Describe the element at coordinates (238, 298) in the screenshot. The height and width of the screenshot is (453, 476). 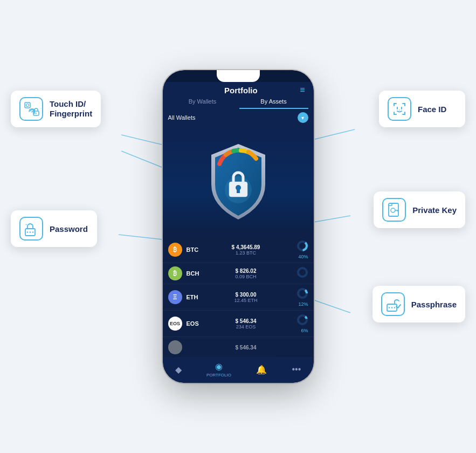
I see `table-row: Ξ ETH $ 300.00 12.45 ETH 12%` at that location.